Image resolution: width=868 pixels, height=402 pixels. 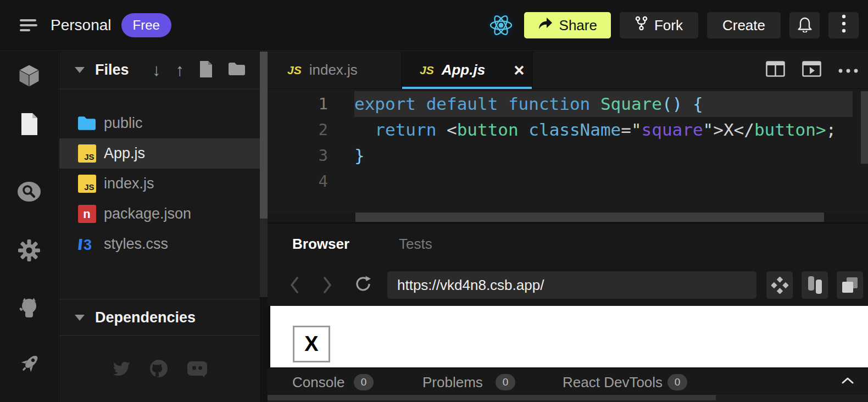 I want to click on devtools-grid-icon, so click(x=780, y=285).